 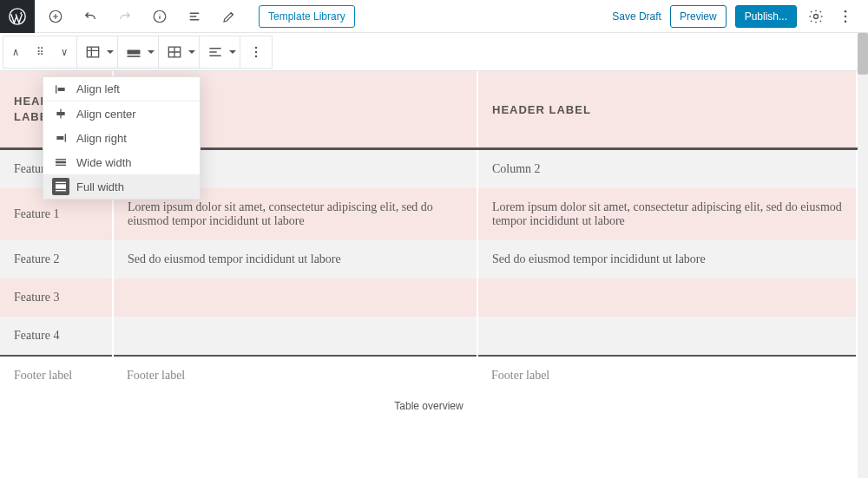 What do you see at coordinates (667, 214) in the screenshot?
I see `table-cell: Lorem ipsum dolor sit amet, consectetur …` at bounding box center [667, 214].